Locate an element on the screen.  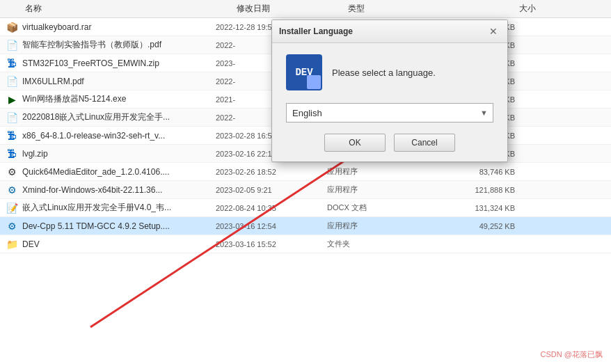
cancel-button: Cancel is located at coordinates (424, 143).